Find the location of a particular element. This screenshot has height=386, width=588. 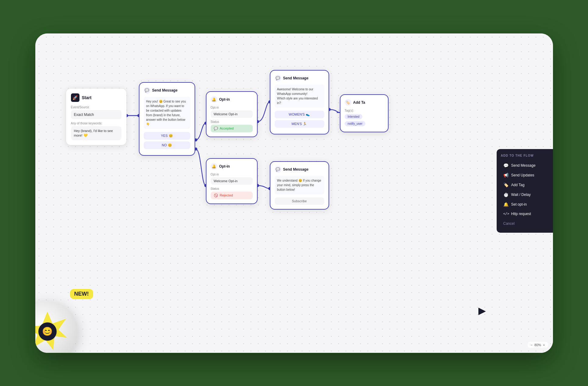

menu-item-add-tag: 🏷️ Add Tag is located at coordinates (525, 185).